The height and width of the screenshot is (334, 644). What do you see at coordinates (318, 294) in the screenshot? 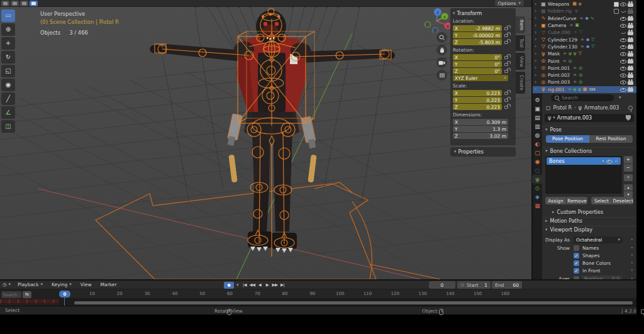
I see `timeline-ruler: -100 1020 3040 5060 7080 90100 110120 13…` at bounding box center [318, 294].